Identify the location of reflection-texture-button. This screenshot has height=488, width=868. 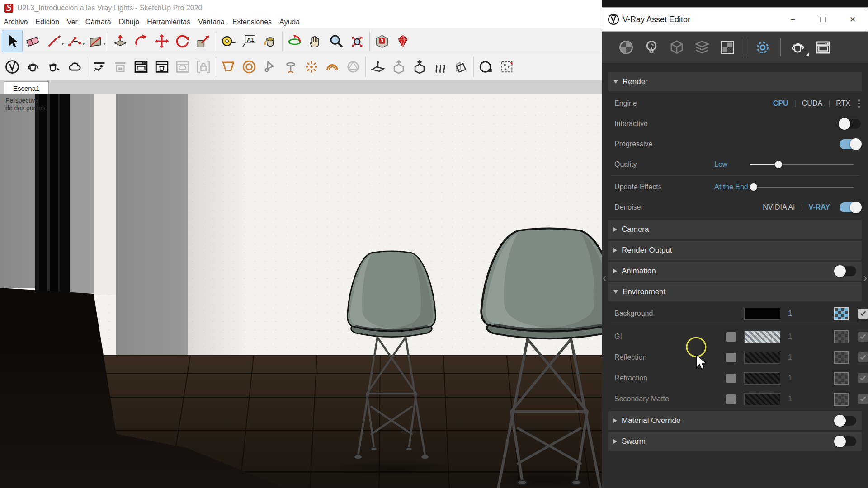
(841, 358).